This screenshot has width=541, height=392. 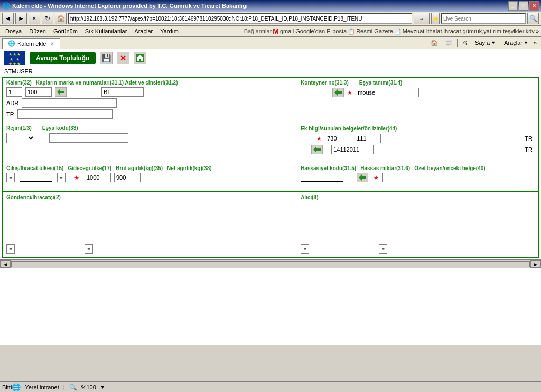 What do you see at coordinates (61, 18) in the screenshot?
I see `home-button: 🏠` at bounding box center [61, 18].